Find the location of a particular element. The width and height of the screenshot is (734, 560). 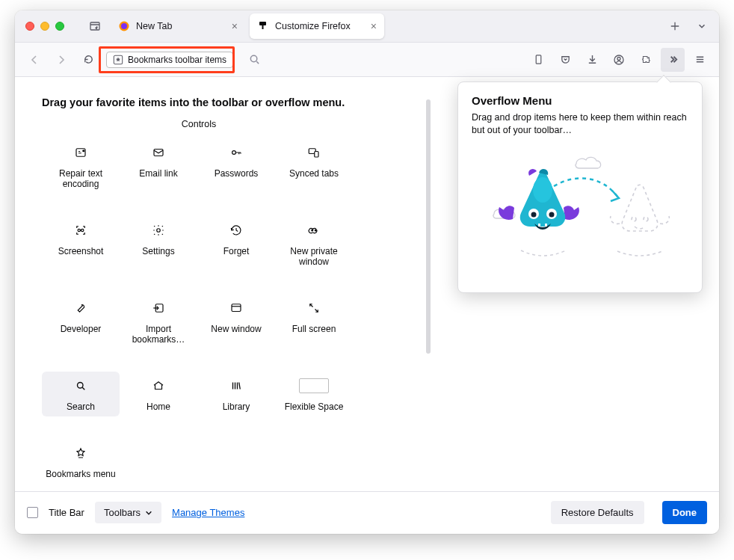

window-icon is located at coordinates (236, 308).